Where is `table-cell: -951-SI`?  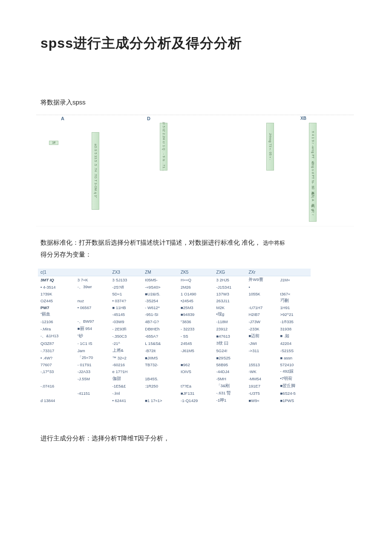 table-cell: -951-SI is located at coordinates (160, 315).